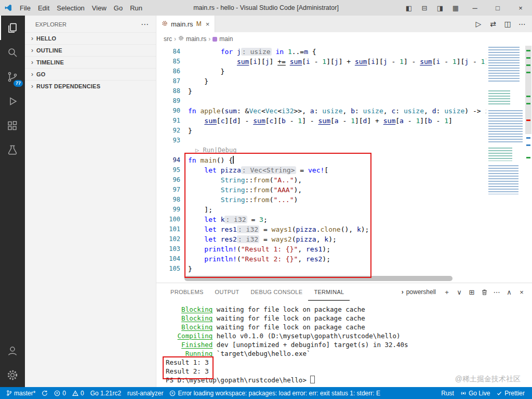 The width and height of the screenshot is (532, 399). I want to click on code-line-91: 91 sum[c][d] - sum[c][b - 1] - sum[a - 1…, so click(344, 121).